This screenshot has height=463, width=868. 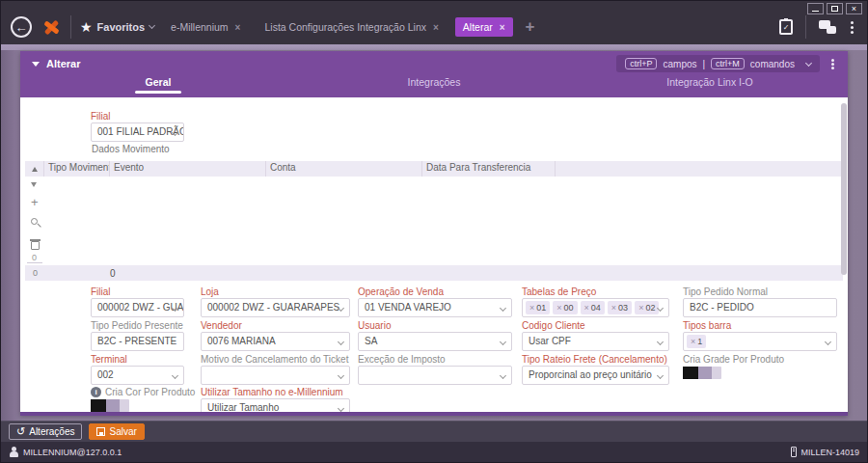 I want to click on chip-value: 00, so click(x=569, y=308).